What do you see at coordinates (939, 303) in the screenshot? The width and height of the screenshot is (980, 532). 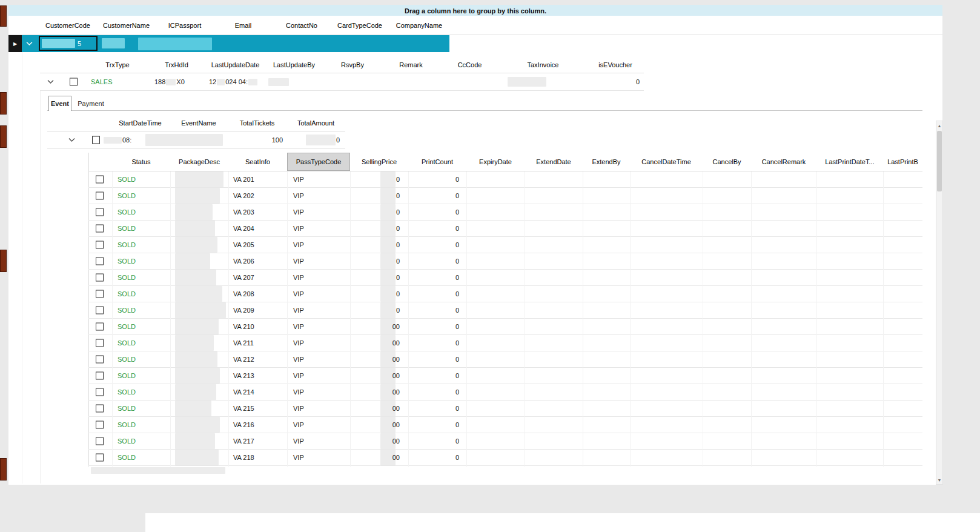 I see `vertical-scrollbar: ▲ ▼` at bounding box center [939, 303].